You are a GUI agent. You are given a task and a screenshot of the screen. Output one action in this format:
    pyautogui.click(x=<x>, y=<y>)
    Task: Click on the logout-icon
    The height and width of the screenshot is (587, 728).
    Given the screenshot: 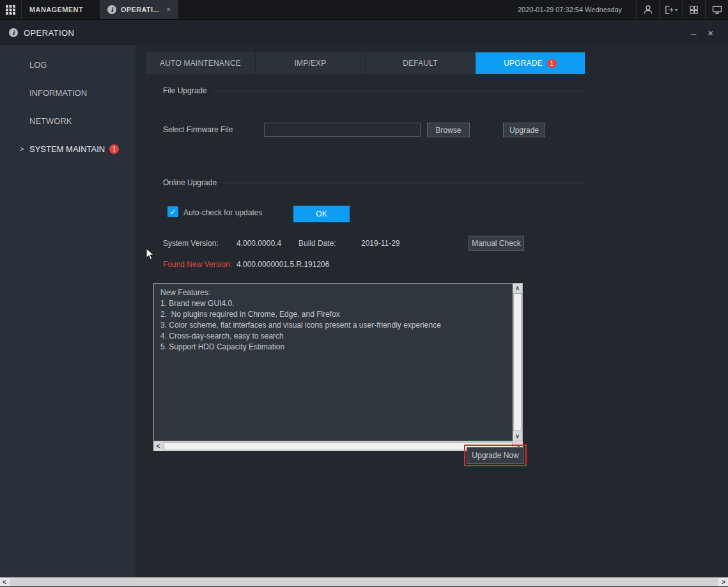 What is the action you would take?
    pyautogui.click(x=669, y=10)
    